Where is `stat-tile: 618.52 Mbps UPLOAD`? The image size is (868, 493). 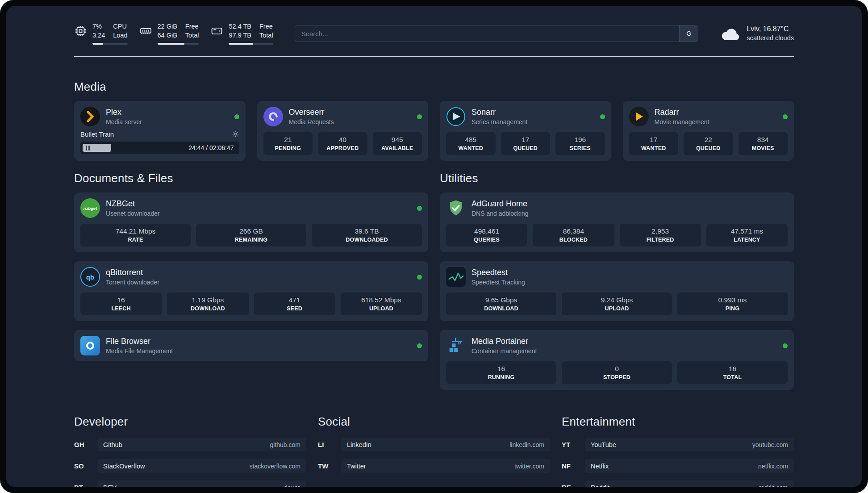
stat-tile: 618.52 Mbps UPLOAD is located at coordinates (381, 304).